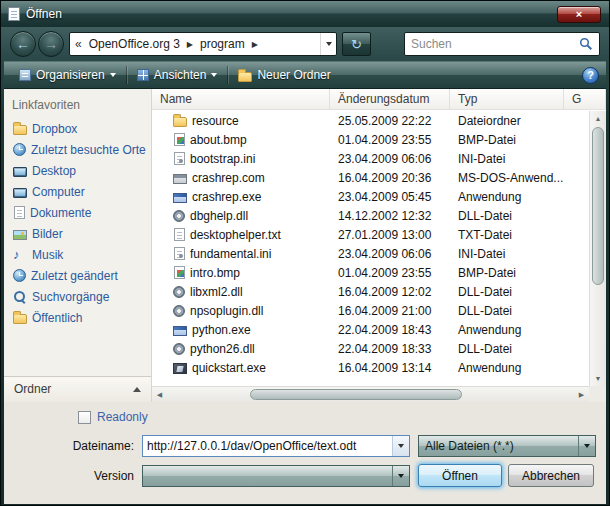 The width and height of the screenshot is (610, 506). Describe the element at coordinates (203, 44) in the screenshot. I see `breadcrumb: « OpenOffice.org 3 ▶ program ▶` at that location.